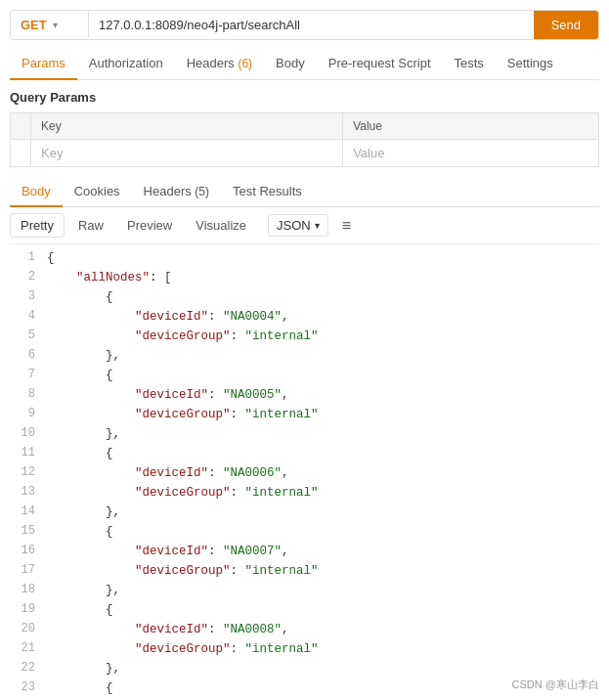 The height and width of the screenshot is (700, 609). Describe the element at coordinates (36, 192) in the screenshot. I see `tab-response-body: Body` at that location.